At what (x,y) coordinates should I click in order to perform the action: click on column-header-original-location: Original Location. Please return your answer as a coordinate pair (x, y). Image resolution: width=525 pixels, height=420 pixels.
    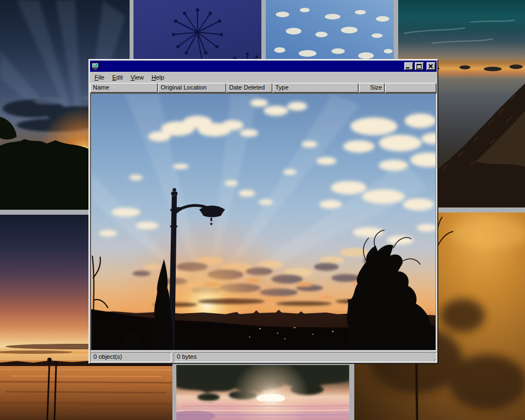
    Looking at the image, I should click on (192, 88).